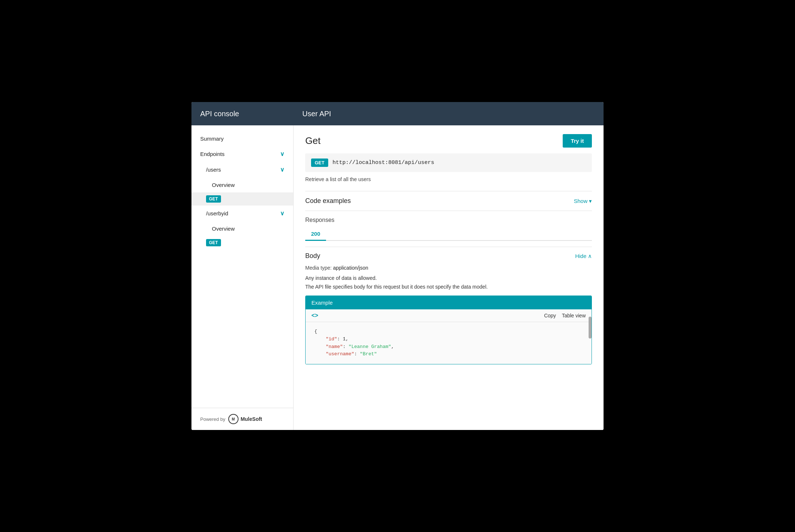  I want to click on sidebar-label-users-overview: Overview, so click(223, 185).